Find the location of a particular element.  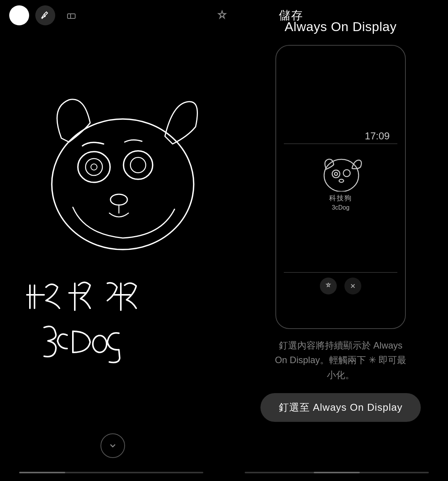

text-drawing-large is located at coordinates (119, 324).